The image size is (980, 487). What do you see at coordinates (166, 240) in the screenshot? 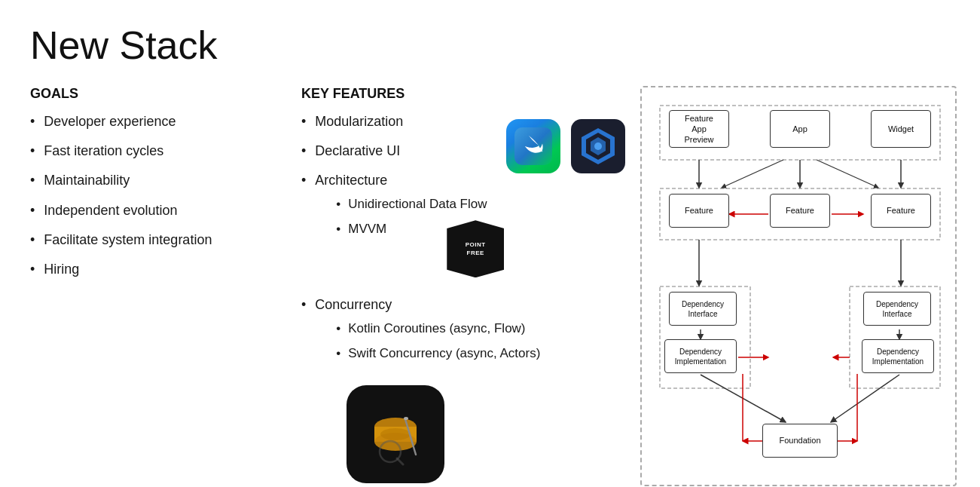
I see `goal-item-5: Facilitate system integration` at bounding box center [166, 240].